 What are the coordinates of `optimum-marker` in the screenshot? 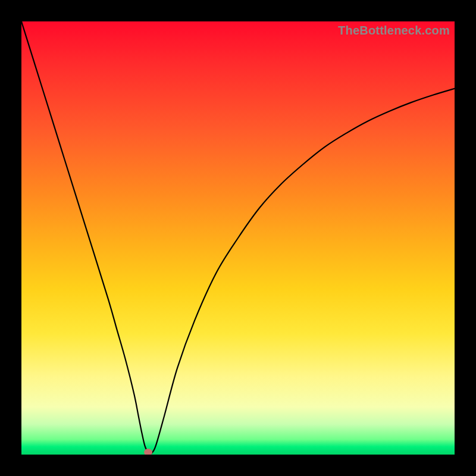 It's located at (148, 452).